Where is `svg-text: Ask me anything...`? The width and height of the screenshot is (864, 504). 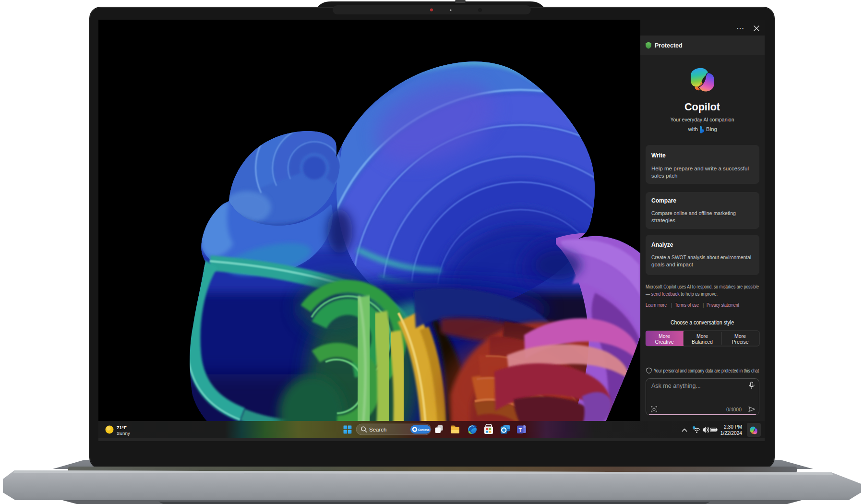 svg-text: Ask me anything... is located at coordinates (676, 386).